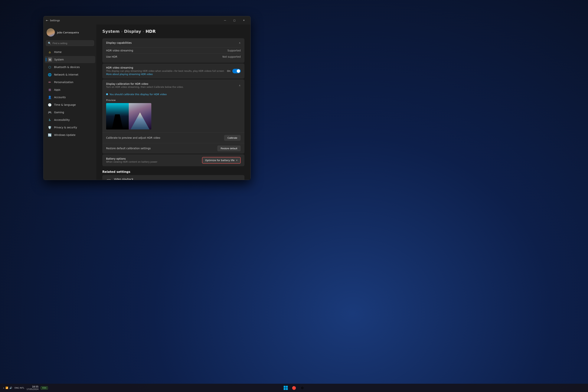  I want to click on sidebar-item-label: Network & internet, so click(66, 74).